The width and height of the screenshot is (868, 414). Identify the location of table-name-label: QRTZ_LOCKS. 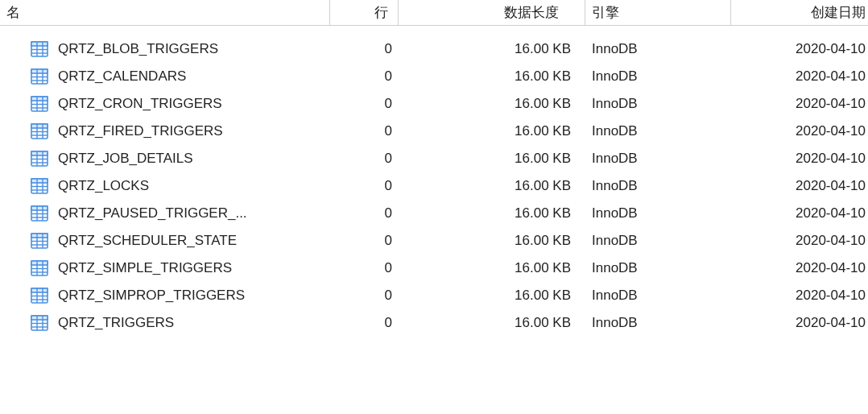
(103, 186).